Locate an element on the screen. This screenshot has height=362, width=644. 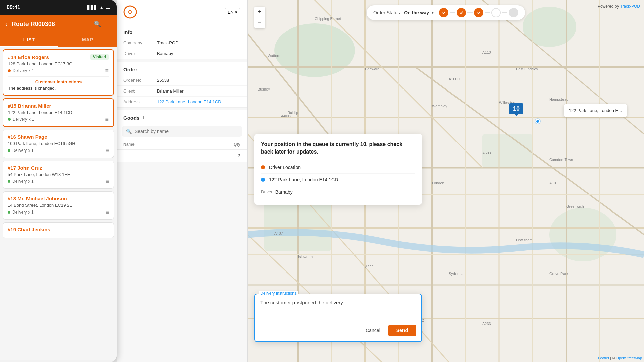
list-item: #18 Mr. Michael Johnson 14 Bond Street, … is located at coordinates (58, 205).